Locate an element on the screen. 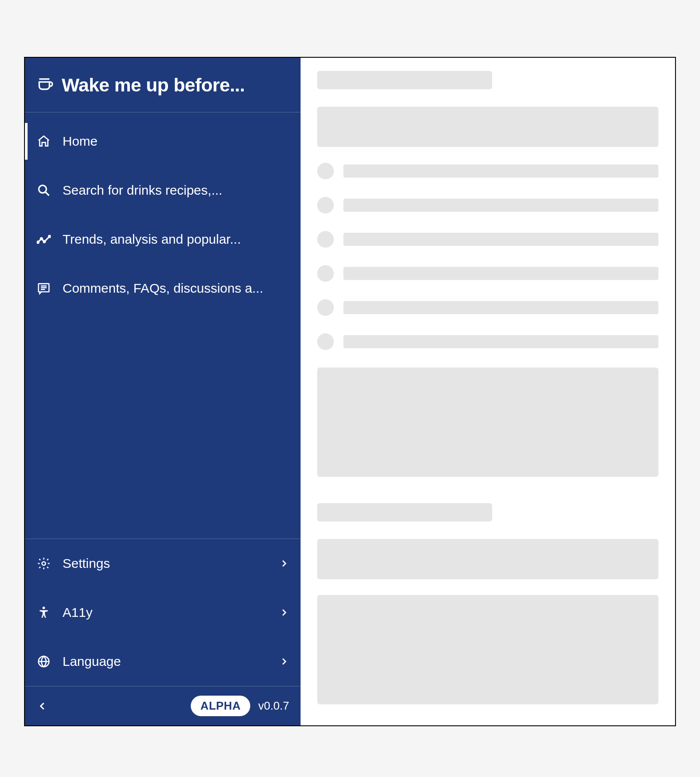 The width and height of the screenshot is (700, 777). sidebar-item-label: Settings is located at coordinates (165, 564).